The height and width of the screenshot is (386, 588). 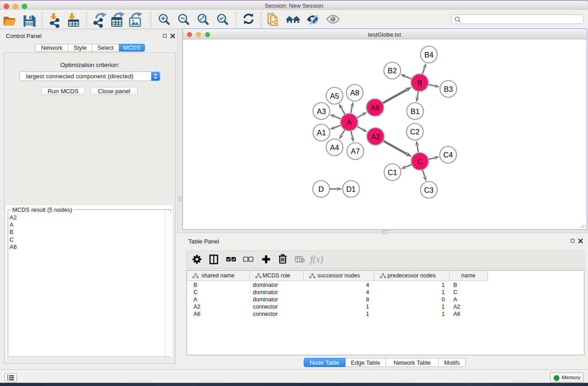 What do you see at coordinates (376, 137) in the screenshot?
I see `svg-text: A2` at bounding box center [376, 137].